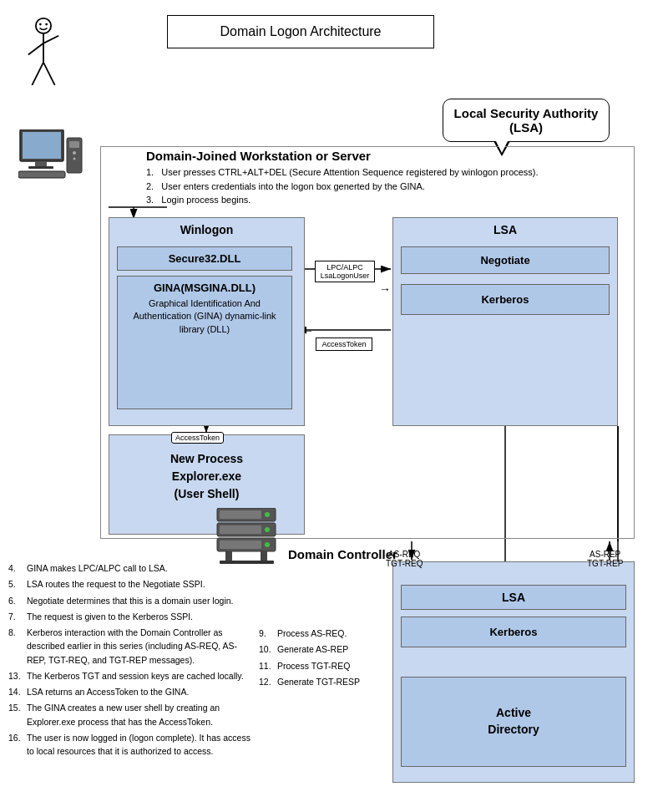  Describe the element at coordinates (505, 261) in the screenshot. I see `negotiate-box: Negotiate` at that location.